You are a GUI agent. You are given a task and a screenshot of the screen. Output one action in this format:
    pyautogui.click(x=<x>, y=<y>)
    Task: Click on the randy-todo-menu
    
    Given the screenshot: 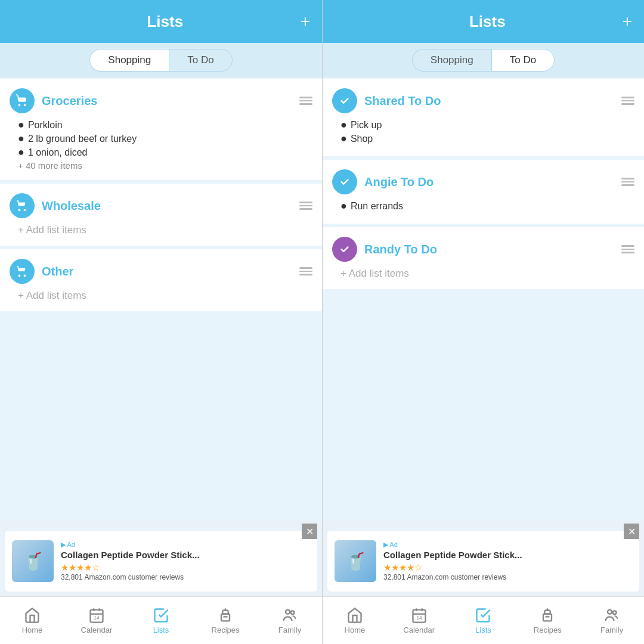 What is the action you would take?
    pyautogui.click(x=628, y=249)
    